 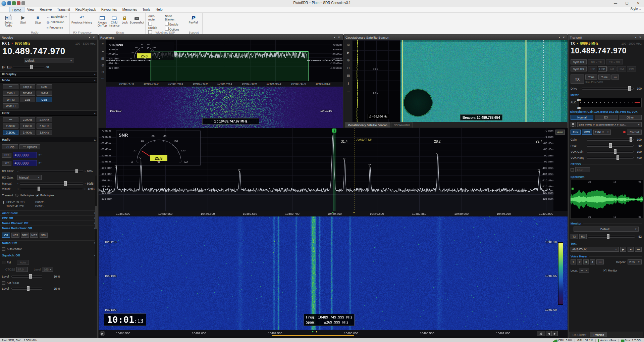 What do you see at coordinates (623, 249) in the screenshot?
I see `text-play-button: ▶` at bounding box center [623, 249].